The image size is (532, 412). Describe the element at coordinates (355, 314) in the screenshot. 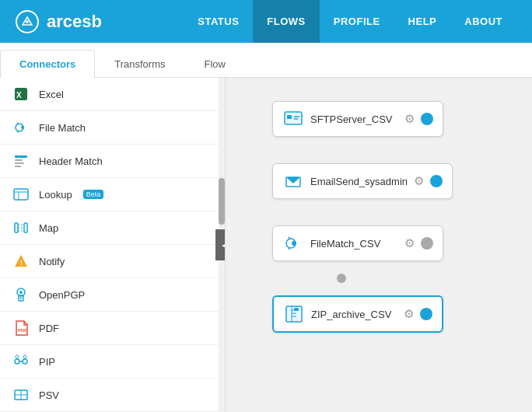

I see `node-zip-label: ZIP_archive_CSV` at that location.